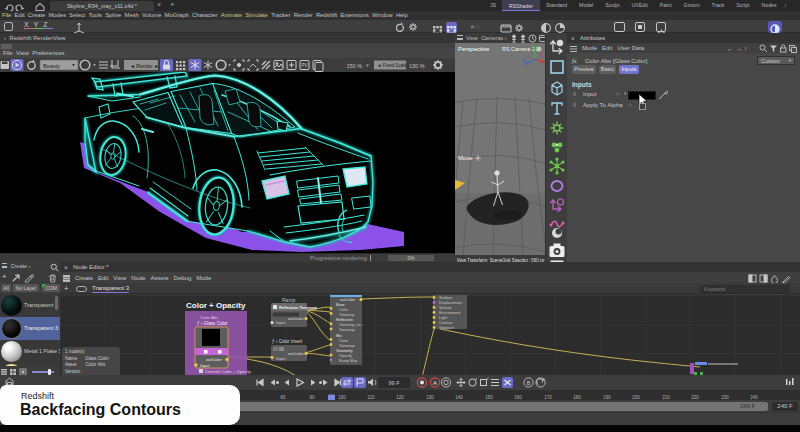 Image resolution: width=800 pixels, height=432 pixels. I want to click on svg-text: Mix, so click(339, 336).